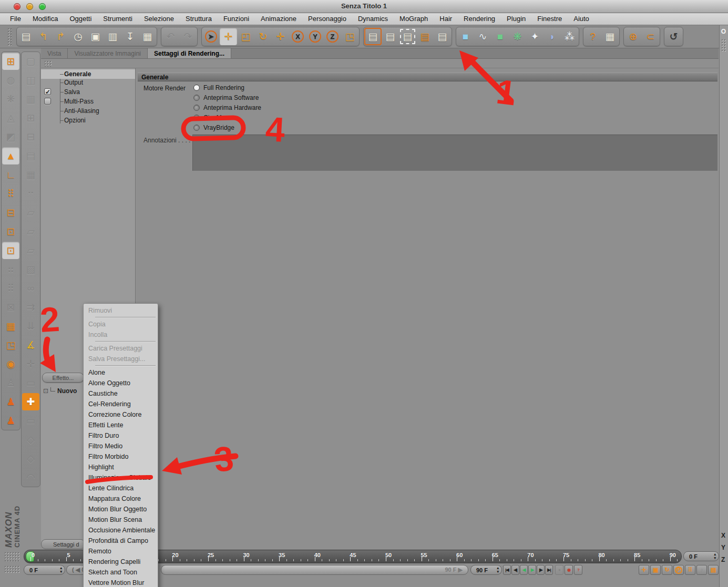  Describe the element at coordinates (61, 37) in the screenshot. I see `merge-scene-icon: ↱` at that location.